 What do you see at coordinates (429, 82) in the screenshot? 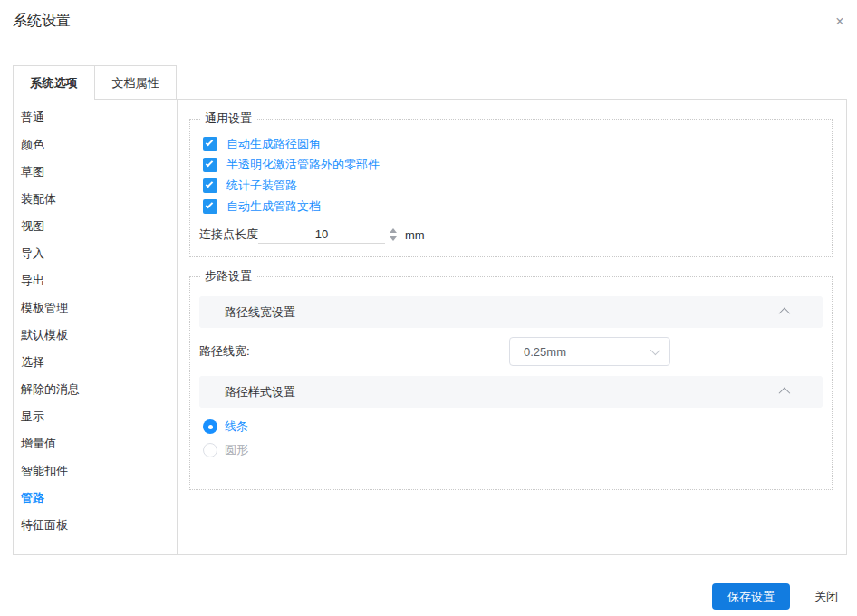
I see `tab-bar: 系统选项 文档属性` at bounding box center [429, 82].